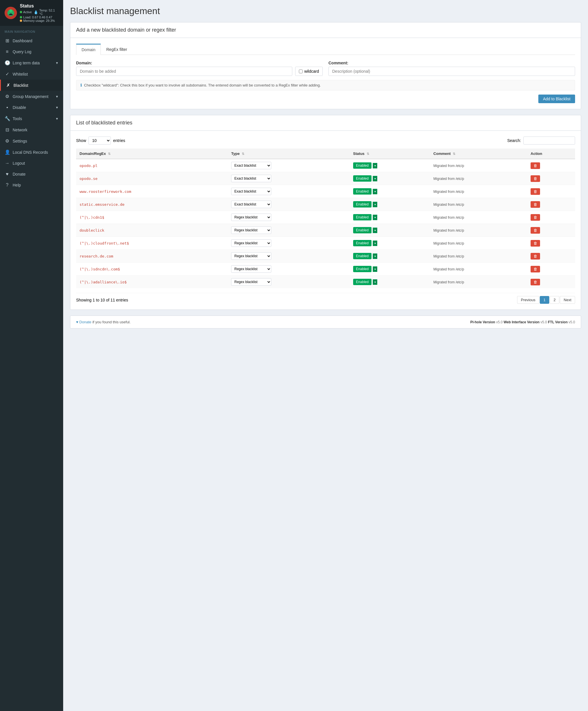  Describe the element at coordinates (251, 191) in the screenshot. I see `type-select-2: Exact blacklistRegex blacklist` at that location.